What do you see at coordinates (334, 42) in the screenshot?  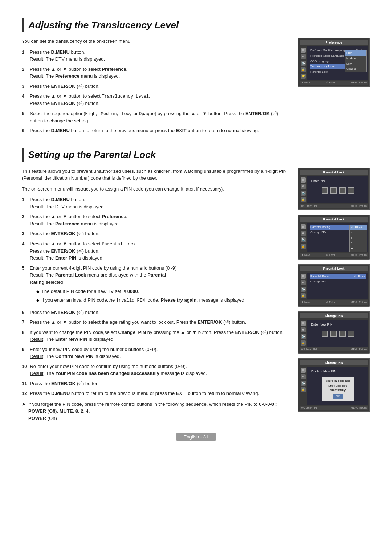 I see `tv-pref-title: Preference` at bounding box center [334, 42].